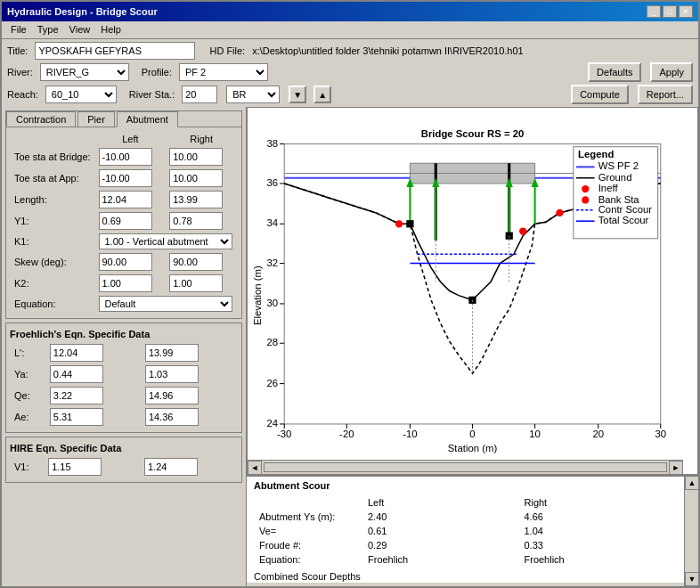  Describe the element at coordinates (80, 30) in the screenshot. I see `menu-view: View` at that location.